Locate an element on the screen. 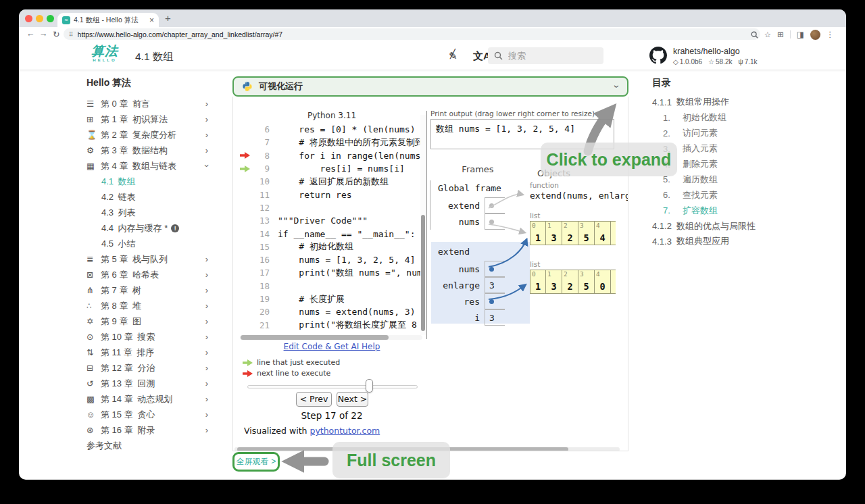 Image resolution: width=865 pixels, height=504 pixels. hello-algo-logo: 算法 HELLO is located at coordinates (105, 53).